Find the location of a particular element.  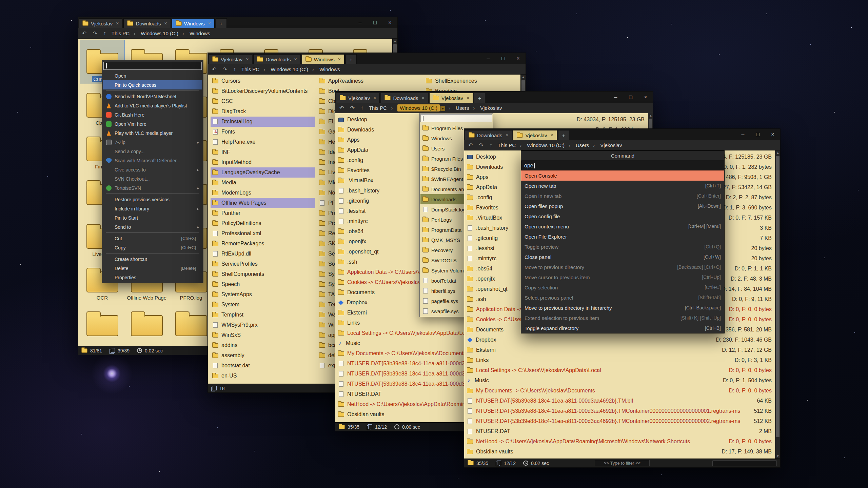

list-item: SystemApps is located at coordinates (263, 294).